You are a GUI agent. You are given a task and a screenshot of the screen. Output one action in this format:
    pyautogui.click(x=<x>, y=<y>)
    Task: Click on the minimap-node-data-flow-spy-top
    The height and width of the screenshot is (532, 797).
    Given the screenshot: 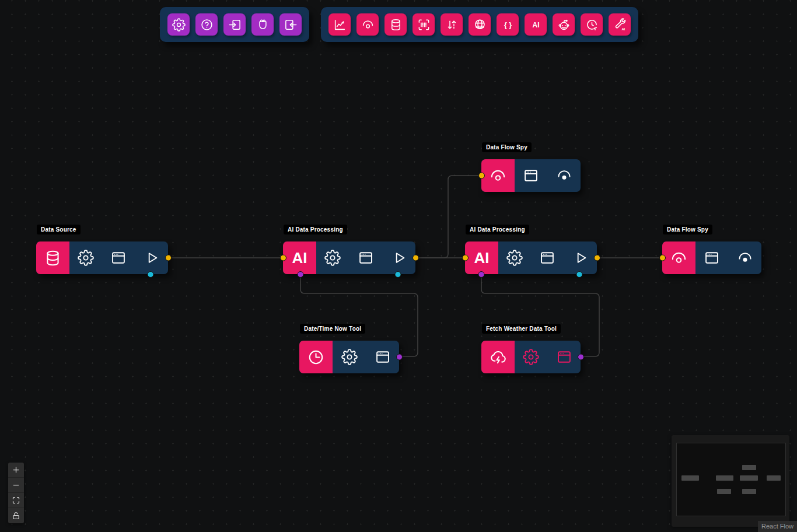 What is the action you would take?
    pyautogui.click(x=749, y=468)
    